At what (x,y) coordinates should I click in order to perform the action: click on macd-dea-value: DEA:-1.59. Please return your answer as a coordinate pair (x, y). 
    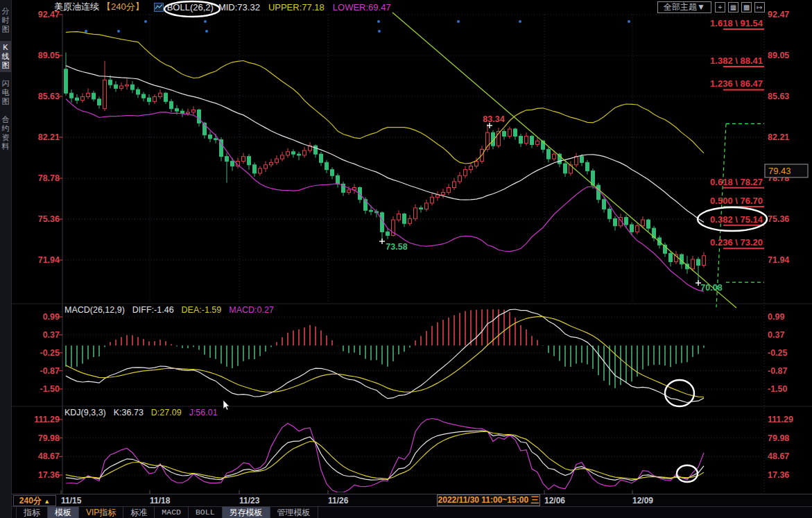
    Looking at the image, I should click on (202, 310).